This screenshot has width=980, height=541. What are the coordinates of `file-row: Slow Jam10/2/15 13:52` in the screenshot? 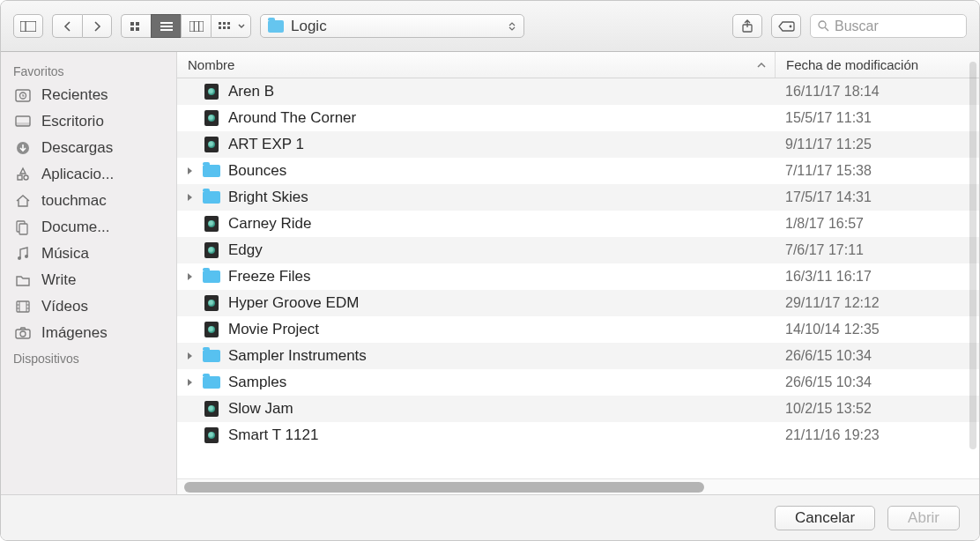 It's located at (578, 409).